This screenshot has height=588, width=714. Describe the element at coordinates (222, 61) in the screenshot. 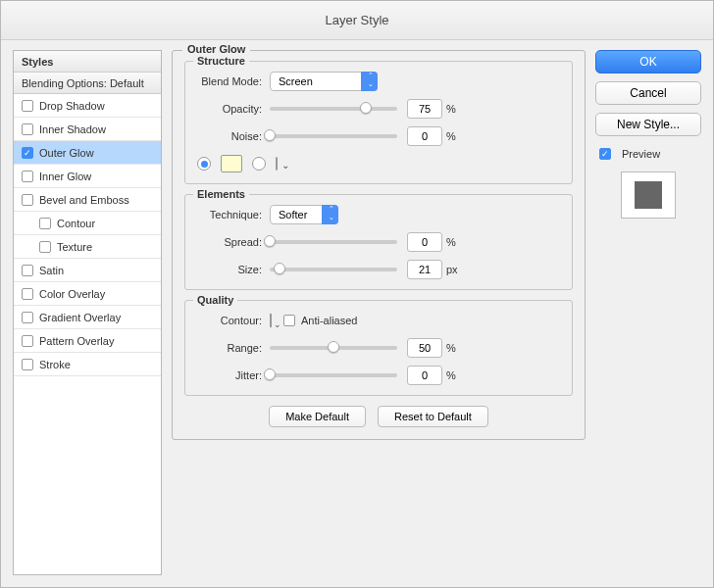

I see `structure-legend: Structure` at that location.